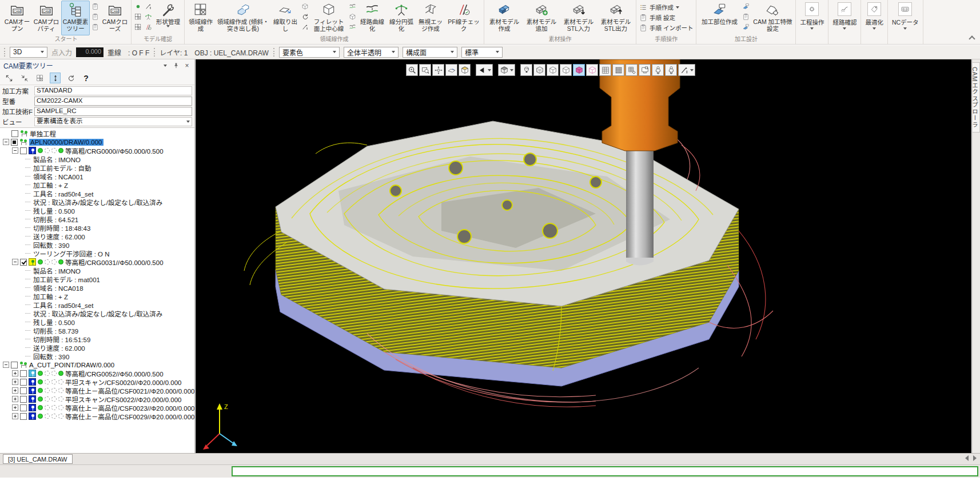 This screenshot has width=980, height=497. What do you see at coordinates (371, 53) in the screenshot?
I see `transparency-select: 全体半透明` at bounding box center [371, 53].